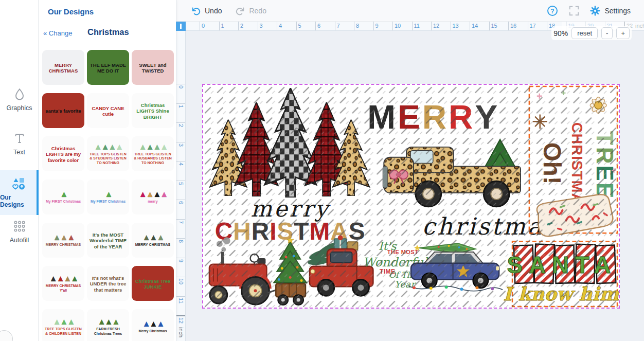 Image resolution: width=644 pixels, height=341 pixels. What do you see at coordinates (63, 111) in the screenshot?
I see `design-thumbnail-label: santa's favorite` at bounding box center [63, 111].